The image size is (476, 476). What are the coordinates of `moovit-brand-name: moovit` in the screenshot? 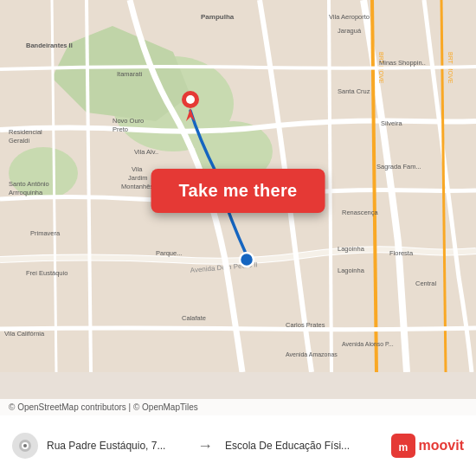 It's located at (441, 446).